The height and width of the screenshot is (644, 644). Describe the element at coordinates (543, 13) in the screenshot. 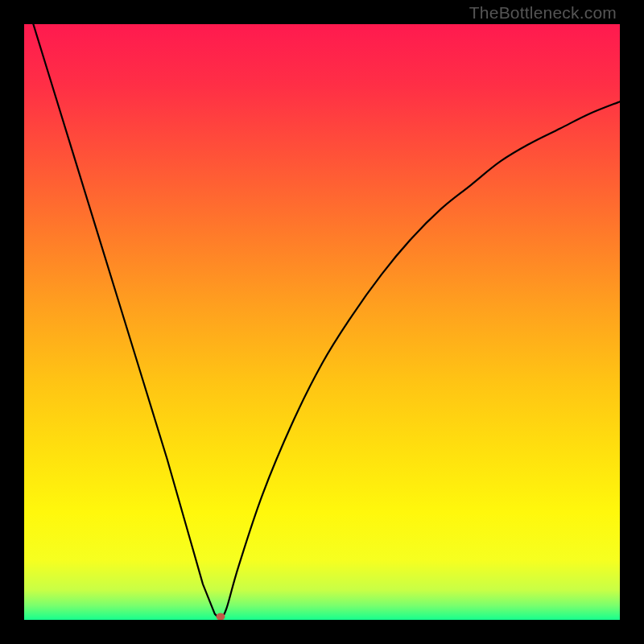

I see `watermark-text: TheBottleneck.com` at that location.